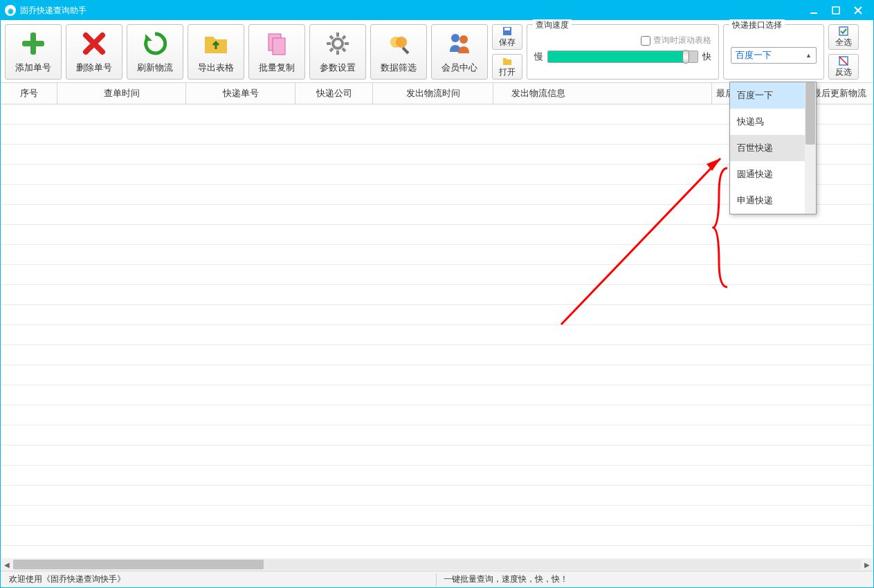 The height and width of the screenshot is (588, 874). I want to click on export-button: 导出表格, so click(216, 52).